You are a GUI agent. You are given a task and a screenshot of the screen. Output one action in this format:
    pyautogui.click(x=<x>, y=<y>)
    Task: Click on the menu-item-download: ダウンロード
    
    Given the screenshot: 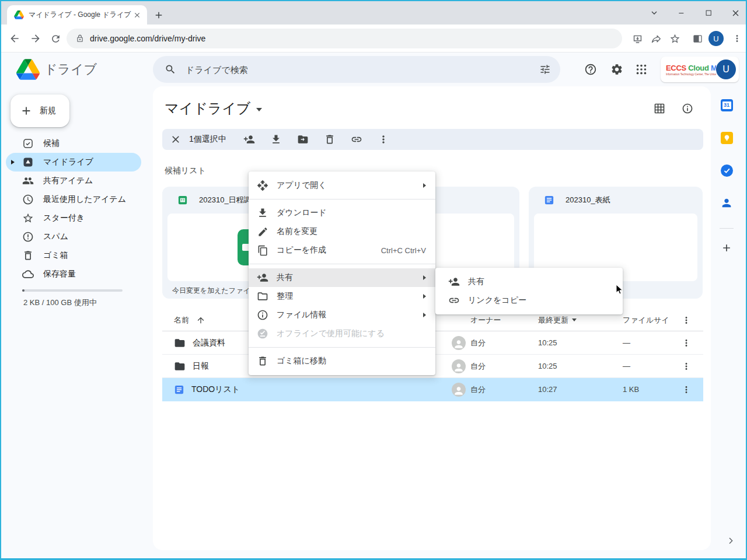 What is the action you would take?
    pyautogui.click(x=342, y=213)
    